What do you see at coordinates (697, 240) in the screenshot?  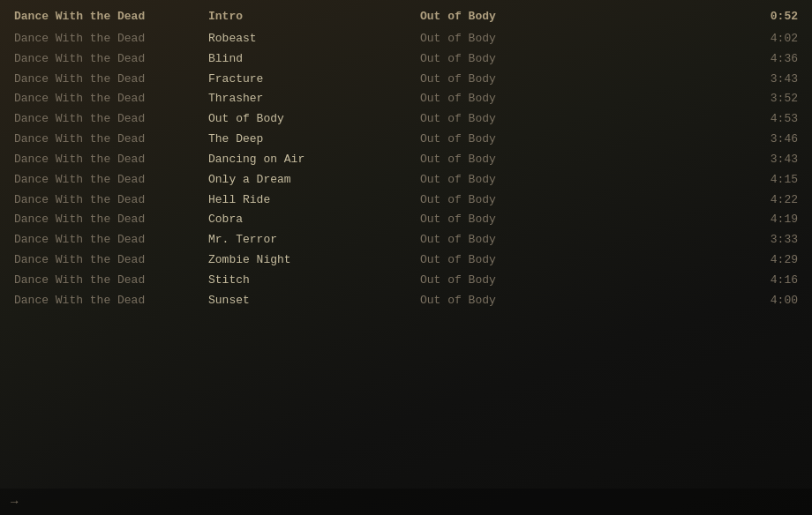 I see `track-duration: 3:33` at bounding box center [697, 240].